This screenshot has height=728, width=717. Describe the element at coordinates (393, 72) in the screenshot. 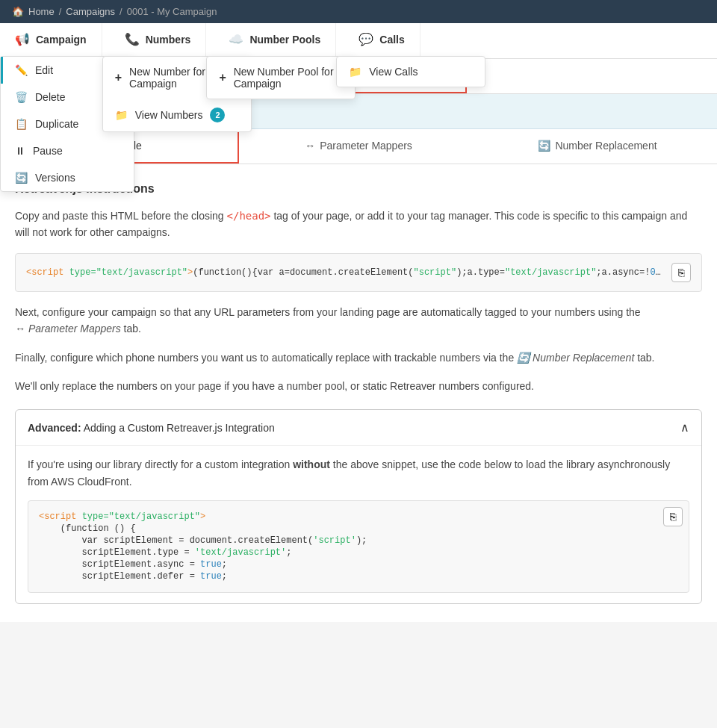

I see `view-calls-label: View Calls` at that location.